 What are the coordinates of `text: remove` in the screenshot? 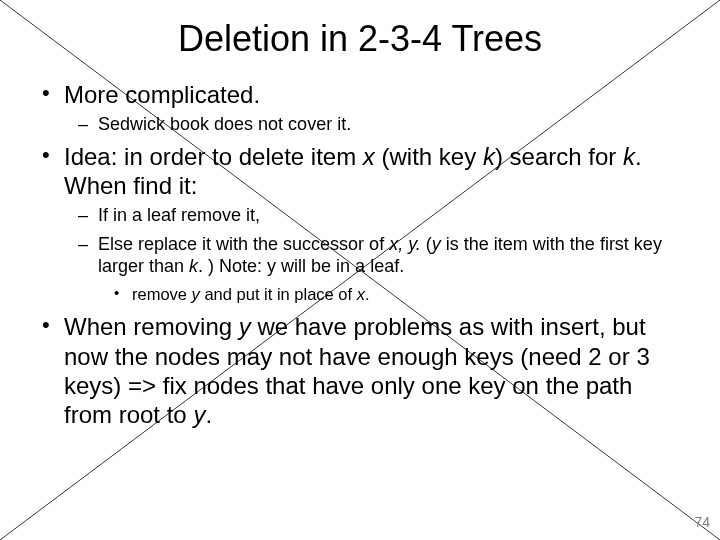 It's located at (162, 294).